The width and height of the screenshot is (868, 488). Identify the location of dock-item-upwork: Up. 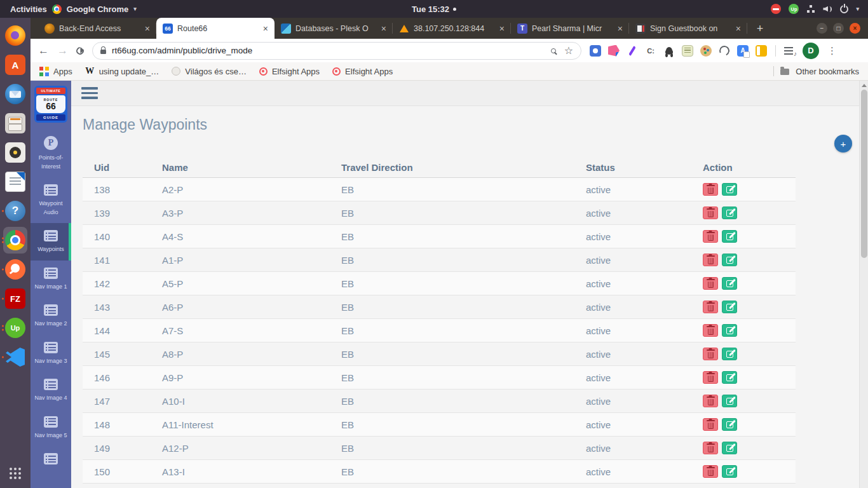
(15, 328).